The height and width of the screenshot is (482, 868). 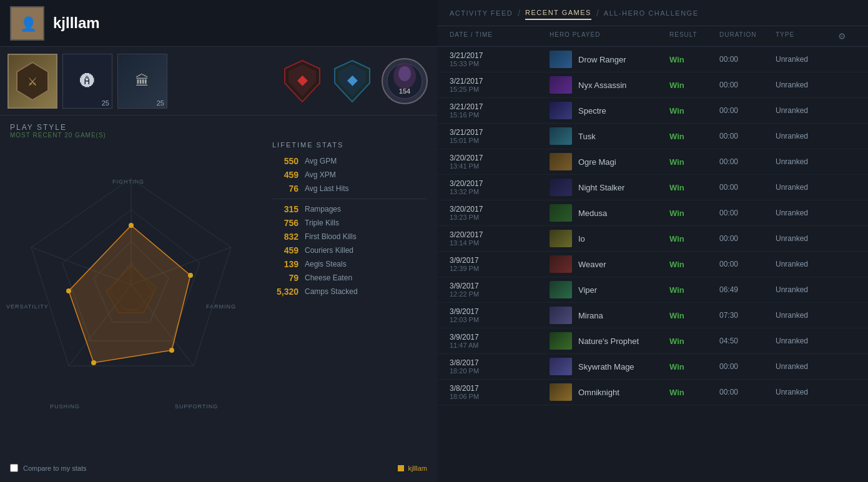 What do you see at coordinates (653, 214) in the screenshot?
I see `table-row: 3/20/2017 13:23 PM Medusa Win 00:00 Unra…` at bounding box center [653, 214].